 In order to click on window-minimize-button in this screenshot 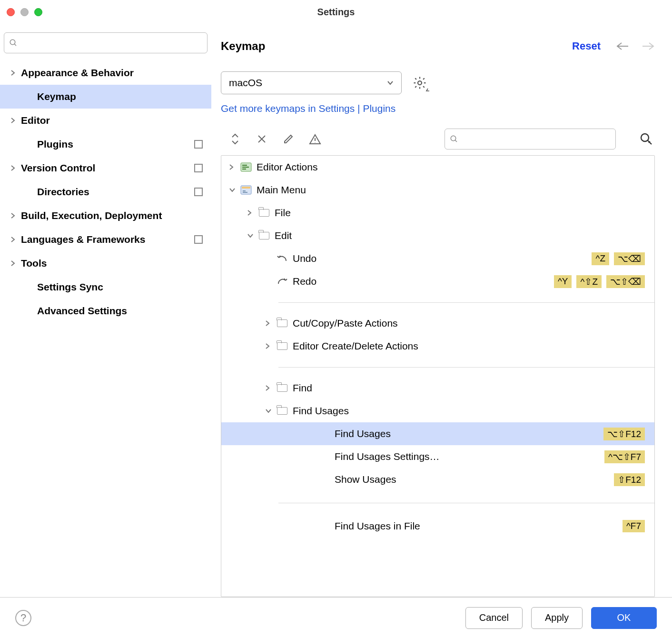, I will do `click(25, 12)`.